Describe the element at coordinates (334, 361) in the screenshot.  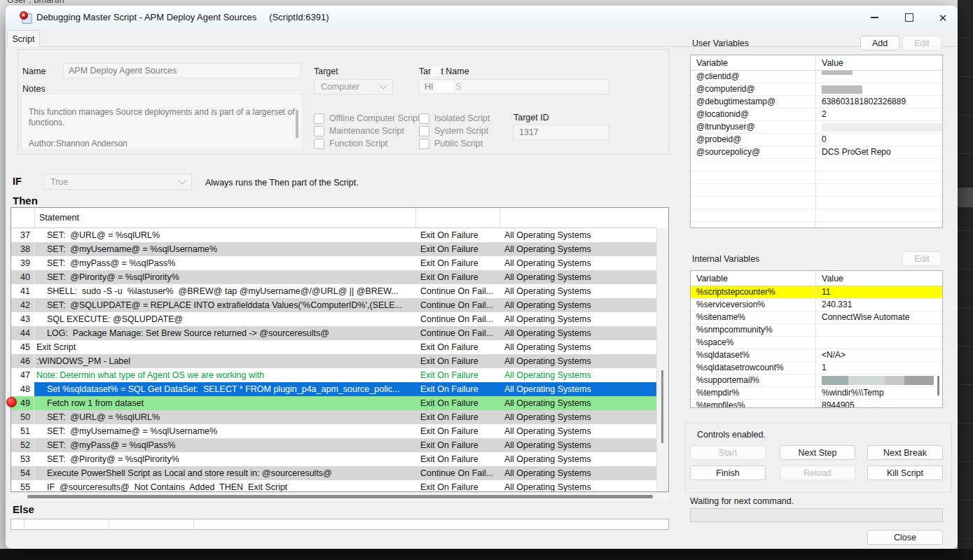
I see `script-step-row-46: 46:WINDOWS_PM - LabelExit On FailureAll …` at that location.